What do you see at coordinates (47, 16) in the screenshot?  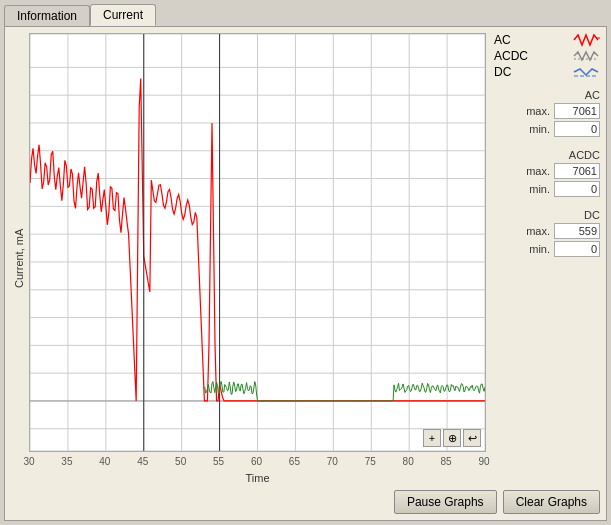 I see `tab-information: Information` at bounding box center [47, 16].